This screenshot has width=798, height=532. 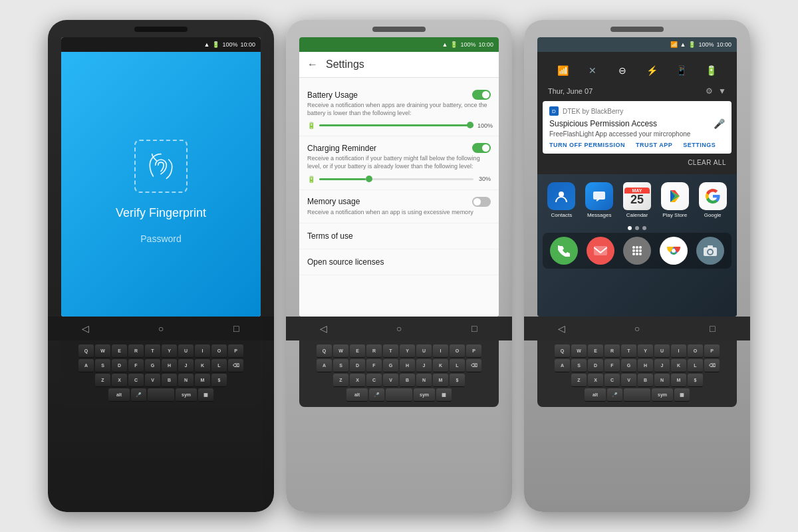 I want to click on key-grid-s: ▦, so click(x=444, y=395).